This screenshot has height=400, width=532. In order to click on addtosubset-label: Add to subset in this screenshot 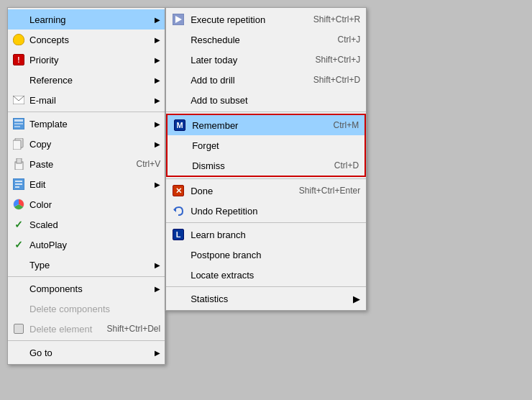, I will do `click(275, 101)`.